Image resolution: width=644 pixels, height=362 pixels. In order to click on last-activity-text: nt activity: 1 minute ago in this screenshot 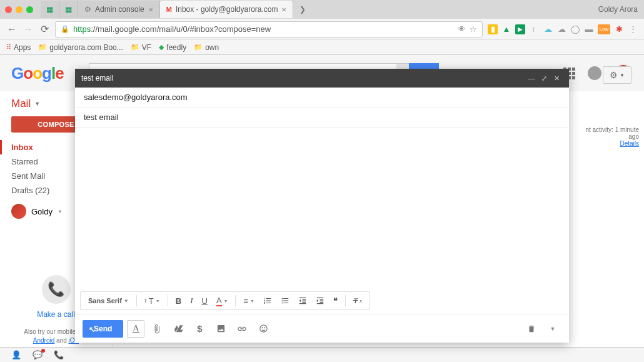, I will do `click(610, 133)`.